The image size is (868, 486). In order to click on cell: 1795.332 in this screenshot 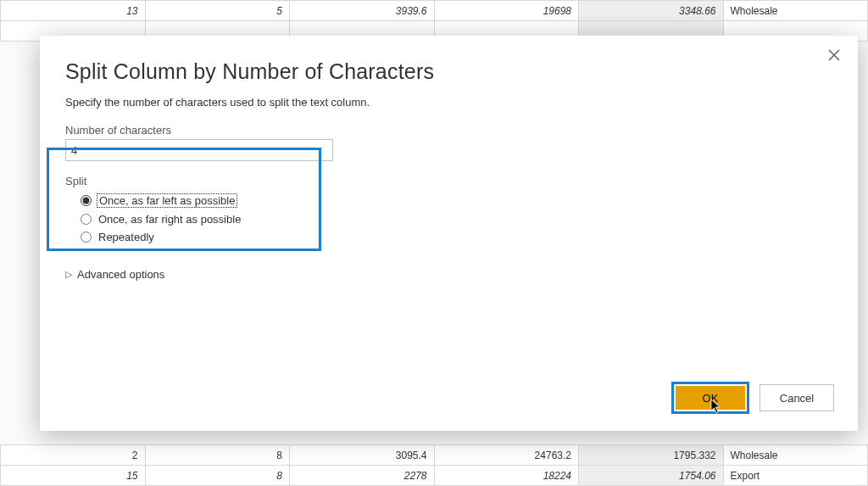, I will do `click(651, 455)`.